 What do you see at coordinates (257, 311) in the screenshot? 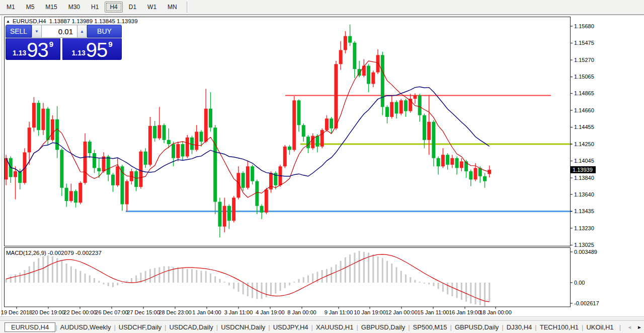
I see `time-axis: 19 Dec 201820 Dec 19:0022 Dec 00:0026 De…` at bounding box center [257, 311].